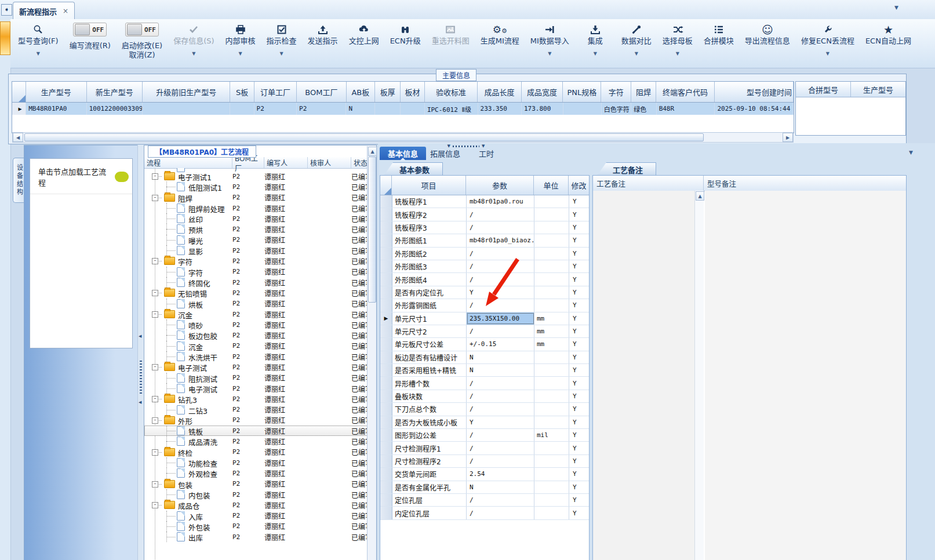 This screenshot has width=935, height=560. Describe the element at coordinates (256, 378) in the screenshot. I see `tree-row-阻抗测试: 阻抗测试P2谭丽红已编写` at that location.